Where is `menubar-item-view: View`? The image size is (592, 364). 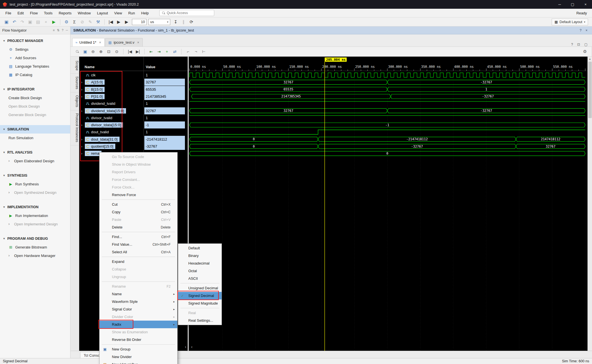 menubar-item-view: View is located at coordinates (118, 13).